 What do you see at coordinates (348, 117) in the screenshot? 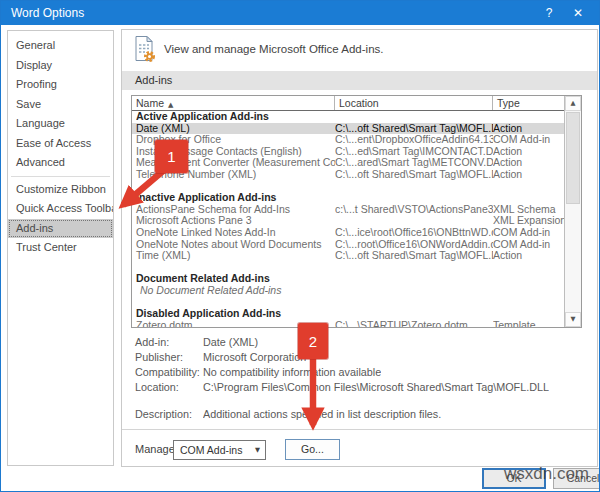
I see `addin-section-row: Active Application Add-ins` at bounding box center [348, 117].